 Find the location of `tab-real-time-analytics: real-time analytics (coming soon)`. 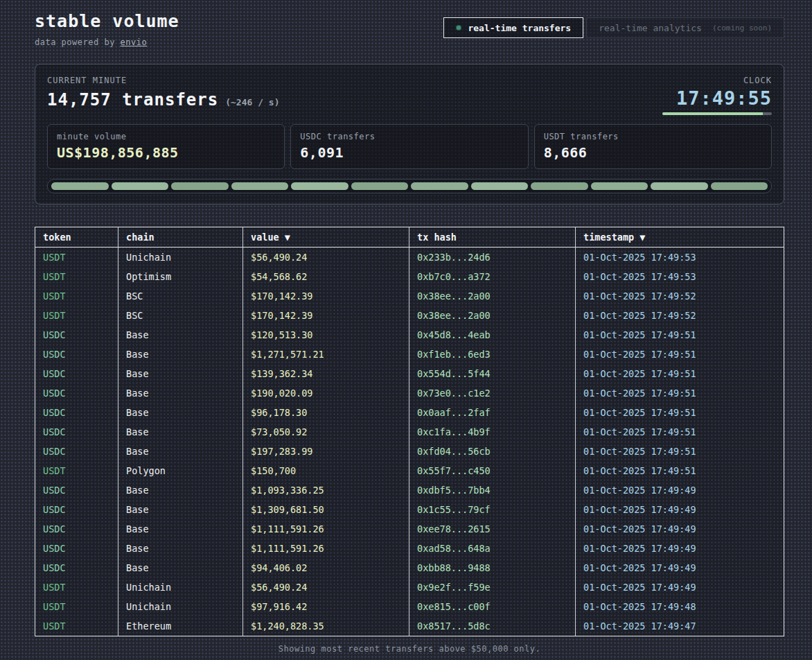

tab-real-time-analytics: real-time analytics (coming soon) is located at coordinates (685, 28).